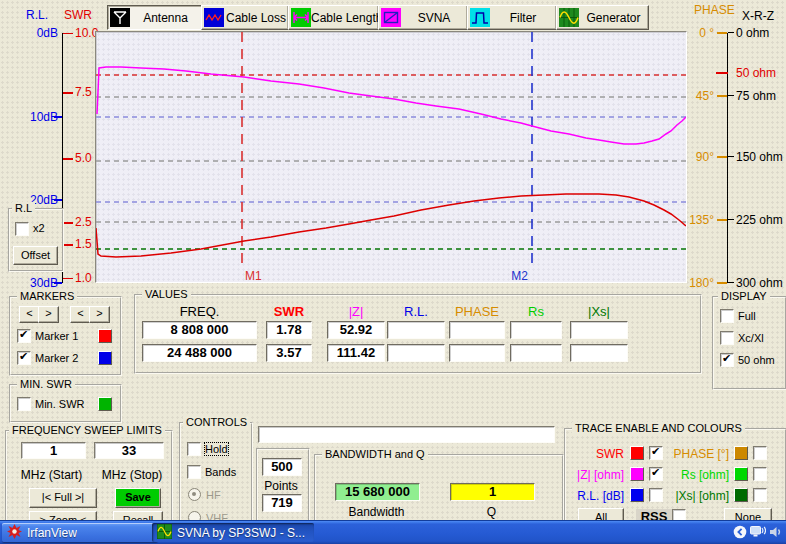 This screenshot has width=786, height=544. What do you see at coordinates (334, 18) in the screenshot?
I see `toolbar-button-cable-length: Cable Length` at bounding box center [334, 18].